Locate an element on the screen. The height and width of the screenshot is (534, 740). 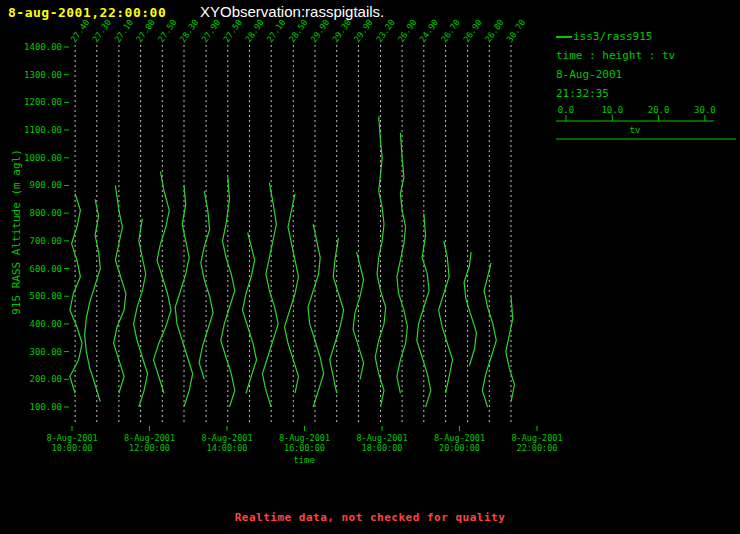
legend-date: 8-Aug-2001 is located at coordinates (616, 74).